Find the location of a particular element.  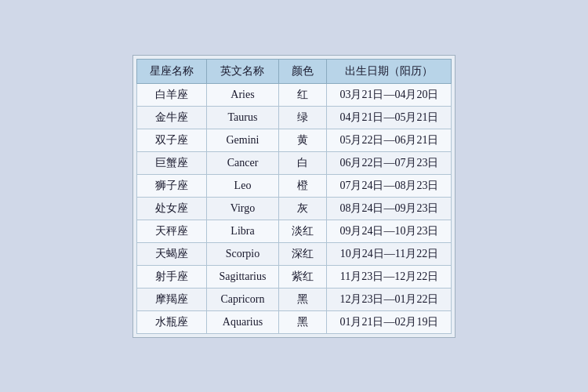

cell-english-name: Virgo is located at coordinates (243, 209).